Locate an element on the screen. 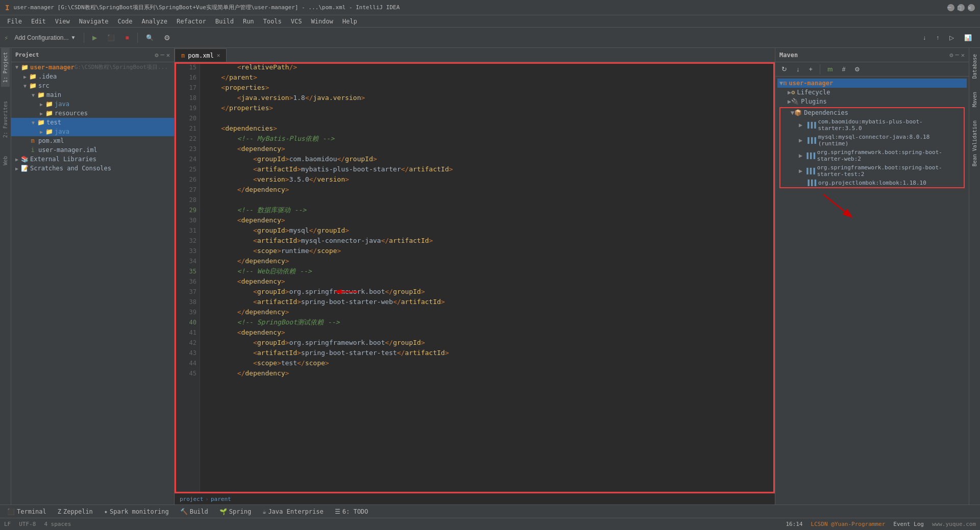 Image resolution: width=980 pixels, height=530 pixels. bottom-tab-spark: ✦ Spark monitoring is located at coordinates (137, 512).